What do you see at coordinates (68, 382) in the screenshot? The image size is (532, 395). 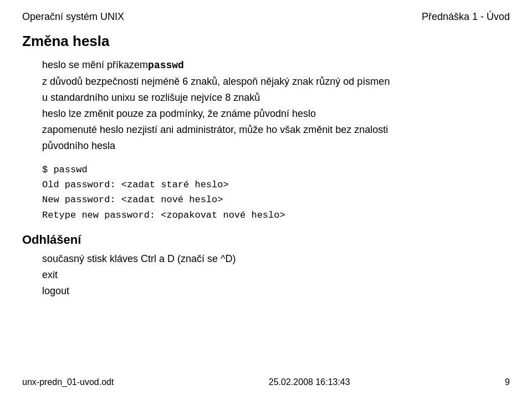 I see `footer-left: unx-predn_01-uvod.odt` at bounding box center [68, 382].